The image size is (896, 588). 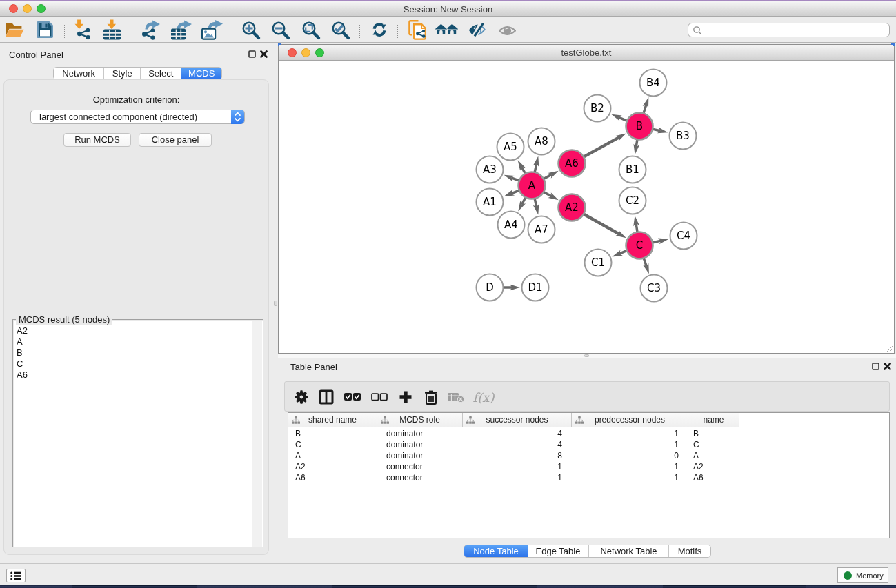 What do you see at coordinates (138, 434) in the screenshot?
I see `mcds-result-list: A2ABCA6` at bounding box center [138, 434].